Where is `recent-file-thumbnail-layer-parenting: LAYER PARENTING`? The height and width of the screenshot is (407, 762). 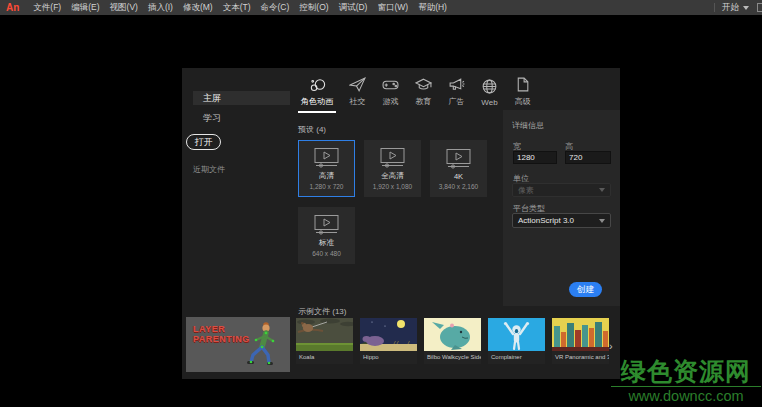 recent-file-thumbnail-layer-parenting: LAYER PARENTING is located at coordinates (238, 344).